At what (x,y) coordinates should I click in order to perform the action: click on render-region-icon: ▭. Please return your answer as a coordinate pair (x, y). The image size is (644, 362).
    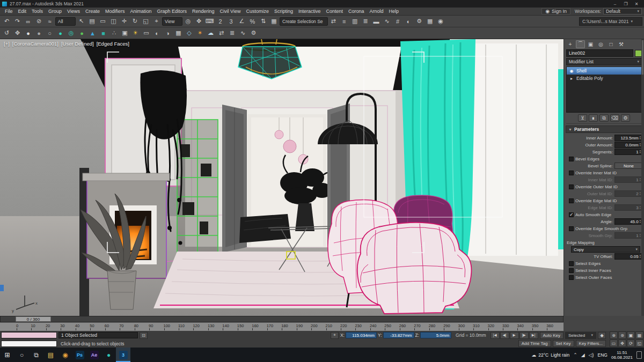
    Looking at the image, I should click on (146, 33).